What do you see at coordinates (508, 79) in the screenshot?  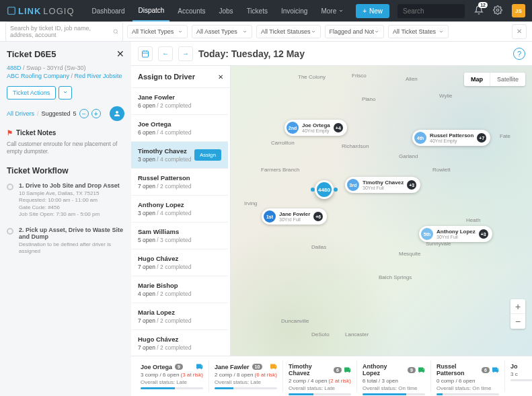 I see `satellite-button: Satellite` at bounding box center [508, 79].